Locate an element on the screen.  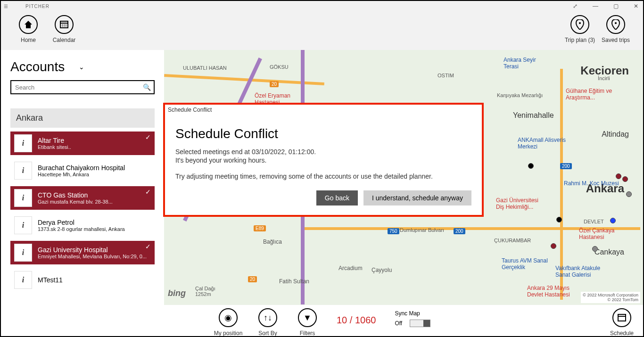
road-shield: 750 is located at coordinates (393, 231).